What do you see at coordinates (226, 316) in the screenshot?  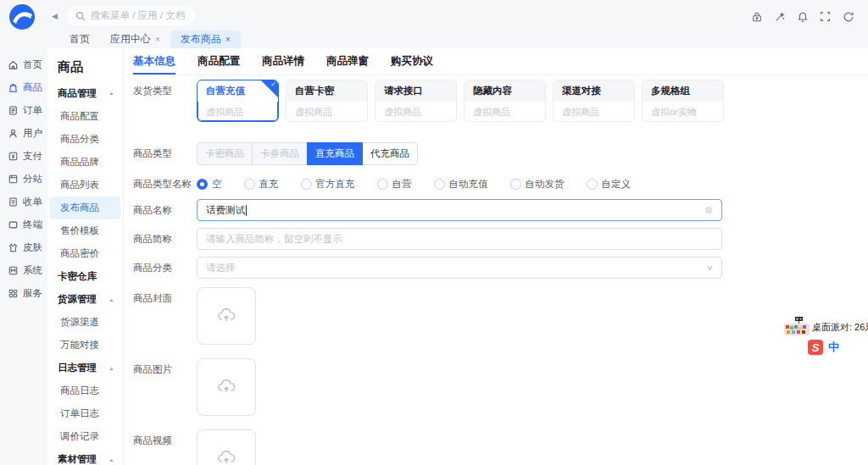 I see `cover-upload-box` at bounding box center [226, 316].